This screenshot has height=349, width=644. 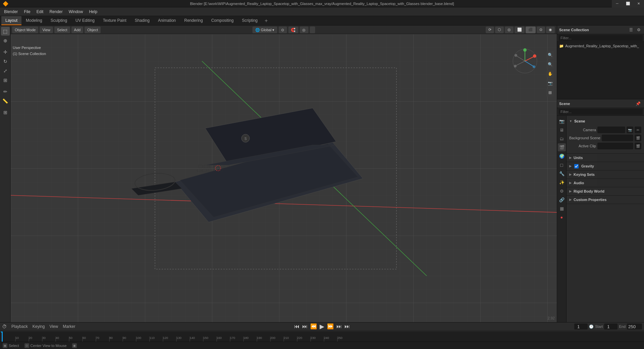 What do you see at coordinates (5, 101) in the screenshot?
I see `tool-measure: 📏` at bounding box center [5, 101].